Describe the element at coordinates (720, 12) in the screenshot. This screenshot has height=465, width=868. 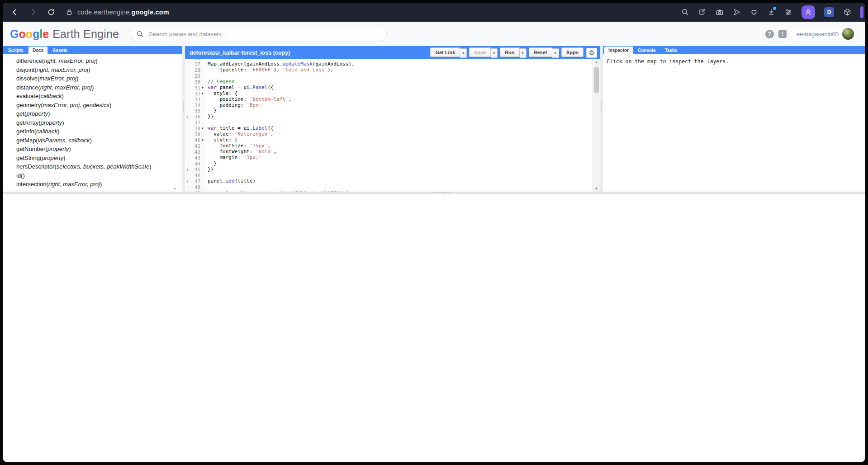
I see `camera-icon` at that location.